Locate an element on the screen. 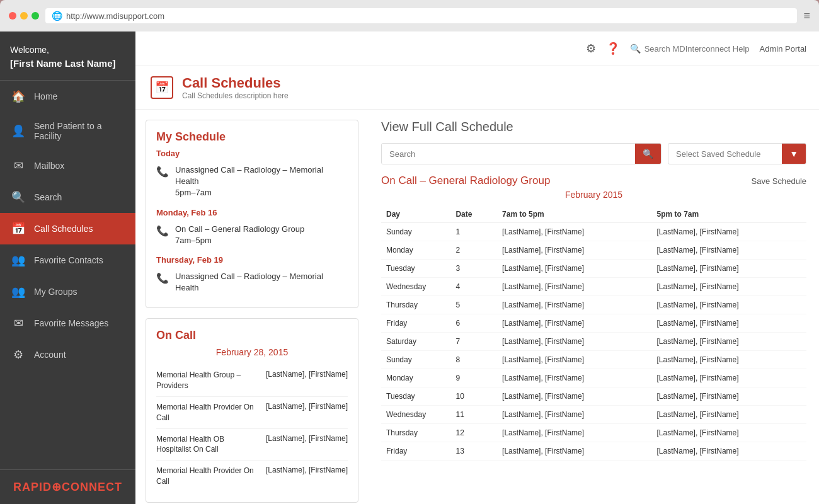 This screenshot has width=819, height=504. sidebar-item-favorite-messages: ✉Favorite Messages is located at coordinates (68, 323).